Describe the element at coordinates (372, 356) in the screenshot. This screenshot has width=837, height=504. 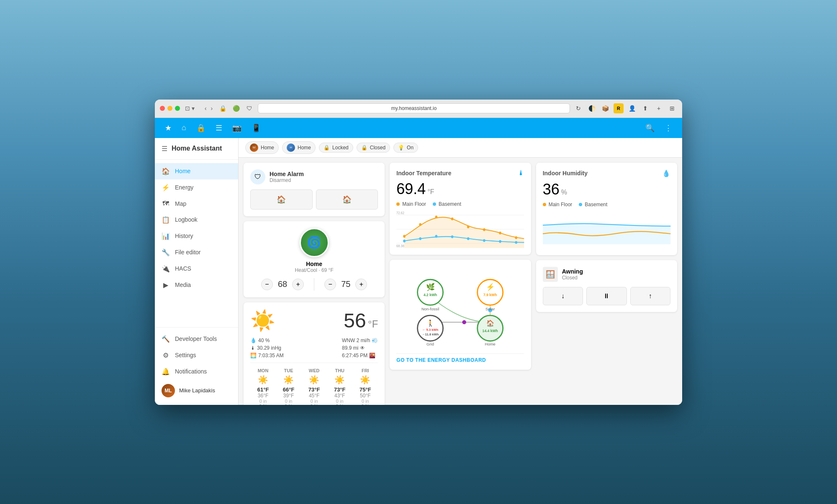
I see `sunset-icon: 🌇` at that location.